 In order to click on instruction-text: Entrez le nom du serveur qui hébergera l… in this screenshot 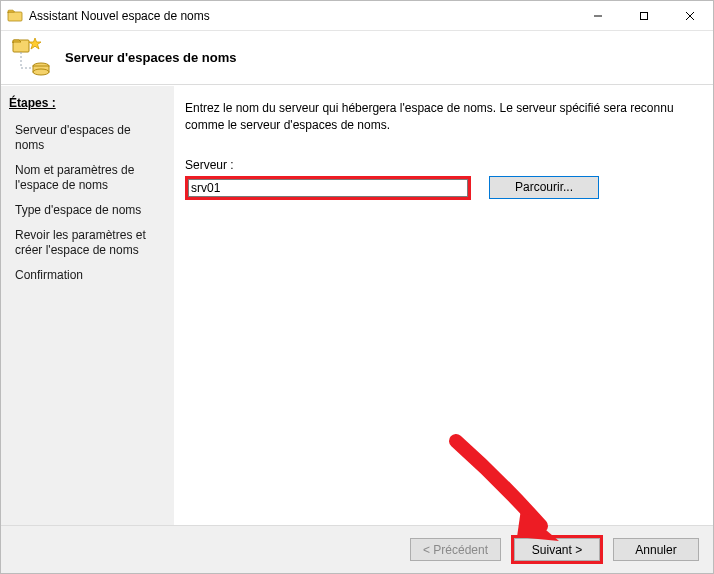, I will do `click(435, 117)`.